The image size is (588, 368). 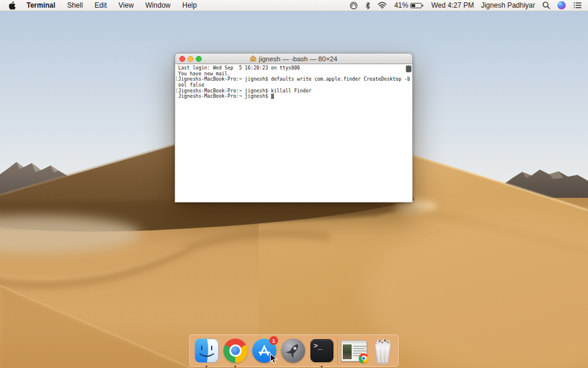 What do you see at coordinates (182, 59) in the screenshot?
I see `close-button` at bounding box center [182, 59].